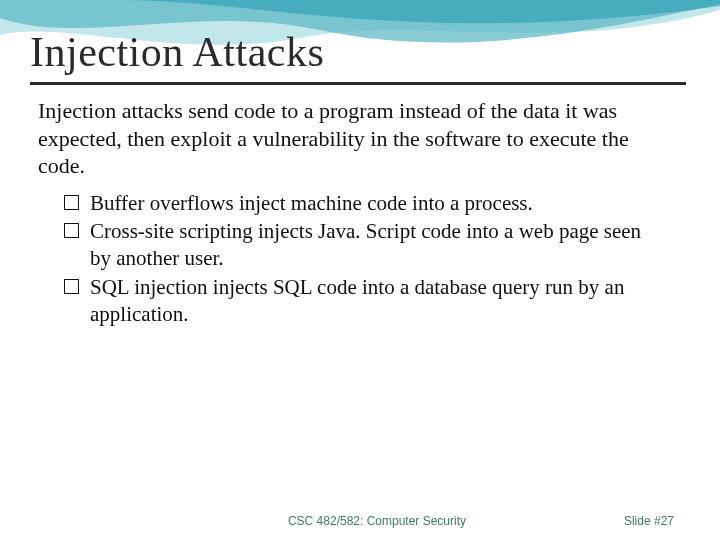 The height and width of the screenshot is (540, 720). I want to click on list-item: Cross-site scripting injects Java. Scrip…, so click(365, 245).